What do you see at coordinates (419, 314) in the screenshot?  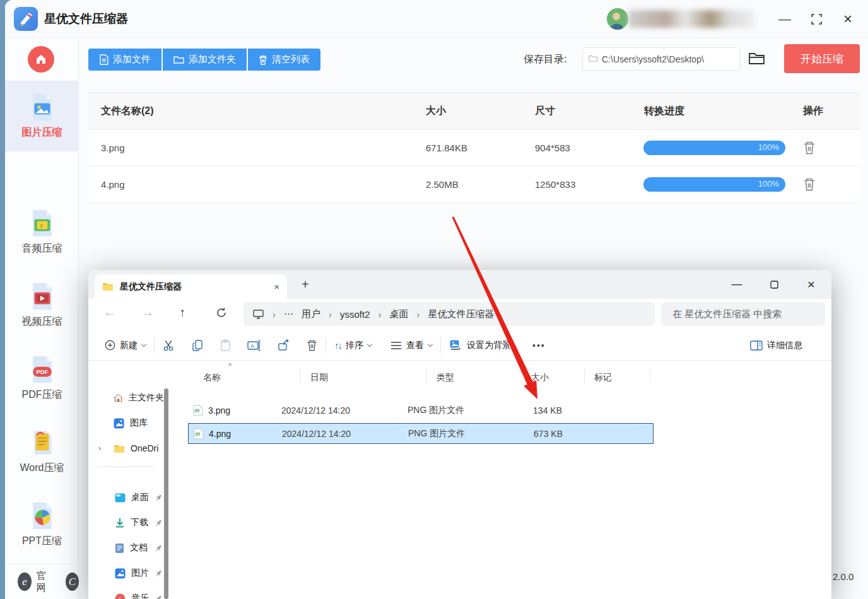 I see `chevron-right-icon: ›` at bounding box center [419, 314].